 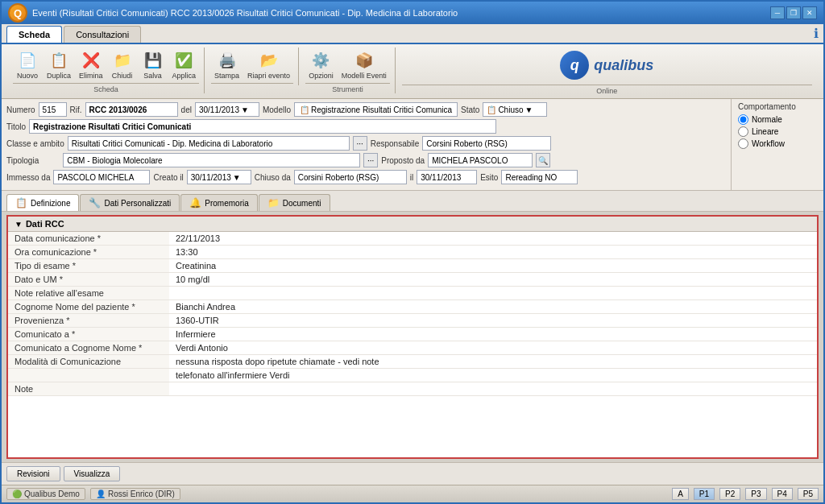 What do you see at coordinates (245, 13) in the screenshot?
I see `window-title: Eventi (Risultati Critici Comunicati) RC…` at bounding box center [245, 13].